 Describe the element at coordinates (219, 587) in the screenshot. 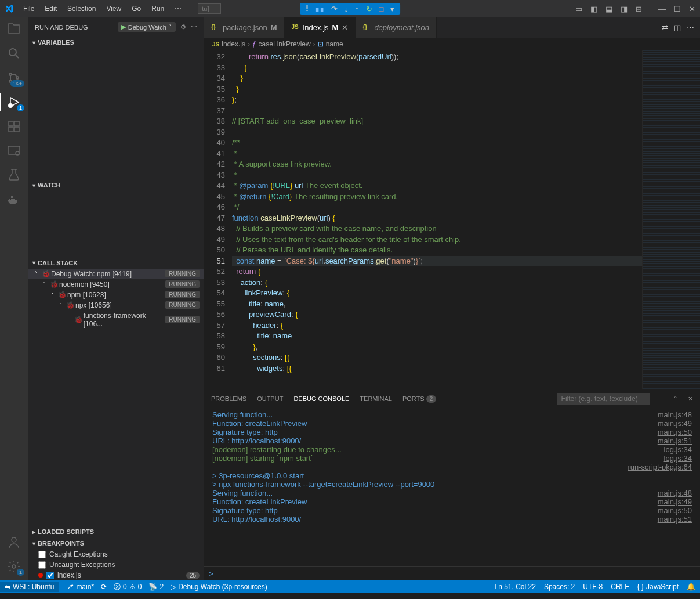

I see `debug-status: ▷ Debug Watch (3p-resources)` at that location.